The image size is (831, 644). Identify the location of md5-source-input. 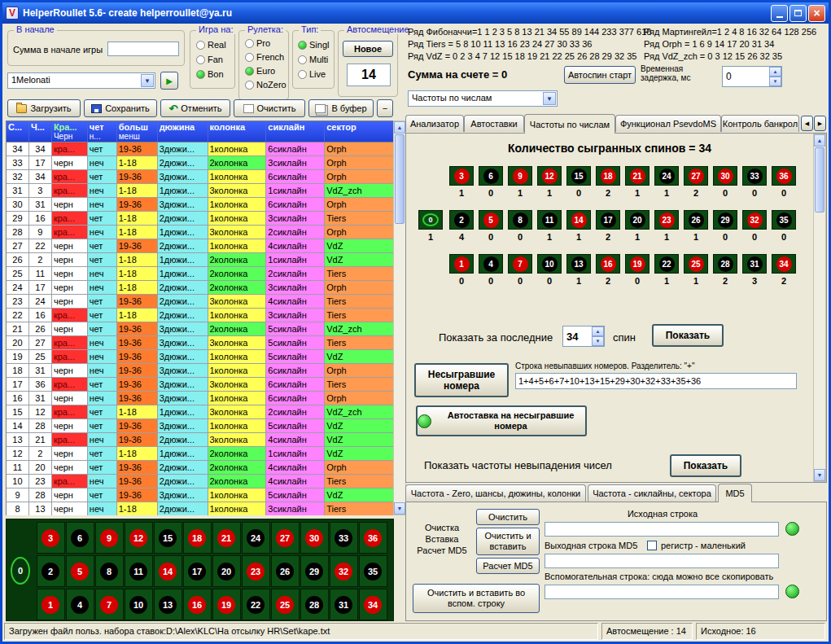
(662, 529).